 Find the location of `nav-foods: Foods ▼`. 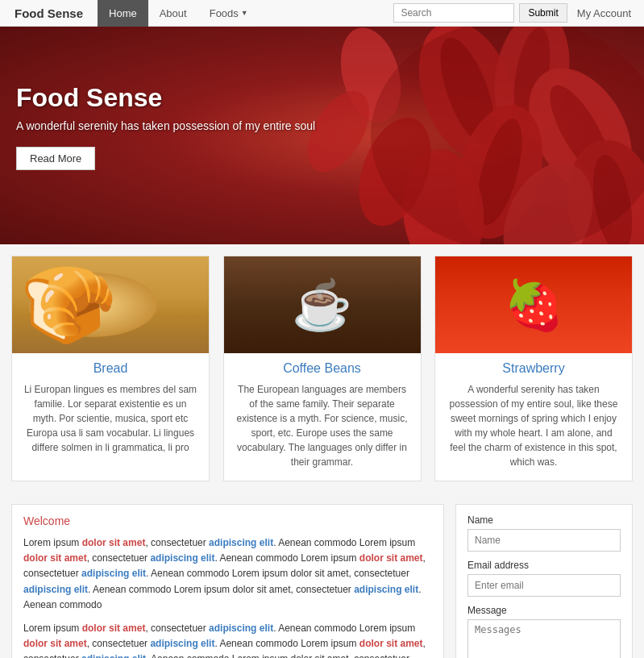

nav-foods: Foods ▼ is located at coordinates (229, 13).